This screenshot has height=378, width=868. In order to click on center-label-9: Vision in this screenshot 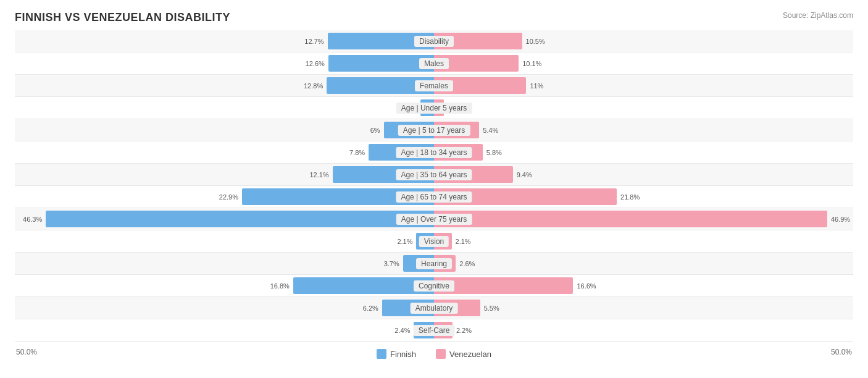, I will do `click(434, 242)`.